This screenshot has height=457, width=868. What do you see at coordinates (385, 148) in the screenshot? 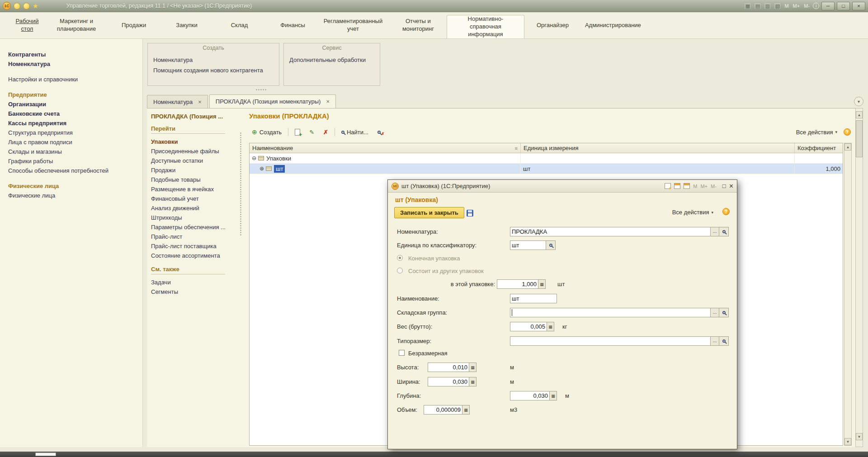
I see `column-header-name: Наименование ≡` at bounding box center [385, 148].